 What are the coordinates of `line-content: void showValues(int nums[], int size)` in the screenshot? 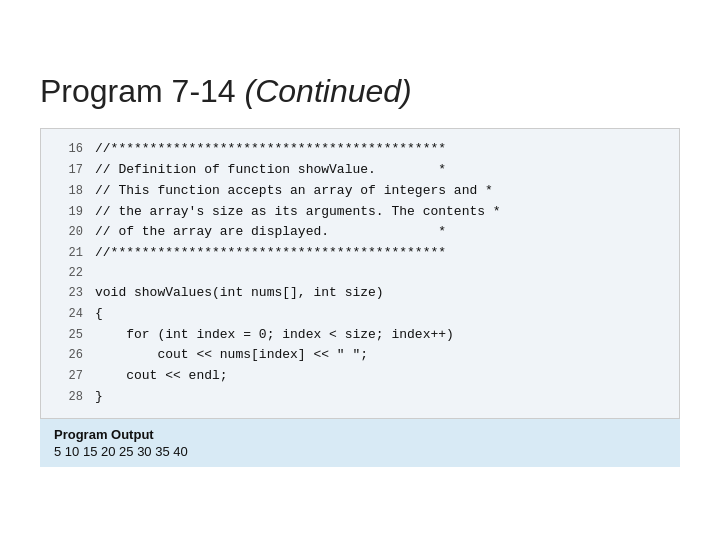 It's located at (240, 294).